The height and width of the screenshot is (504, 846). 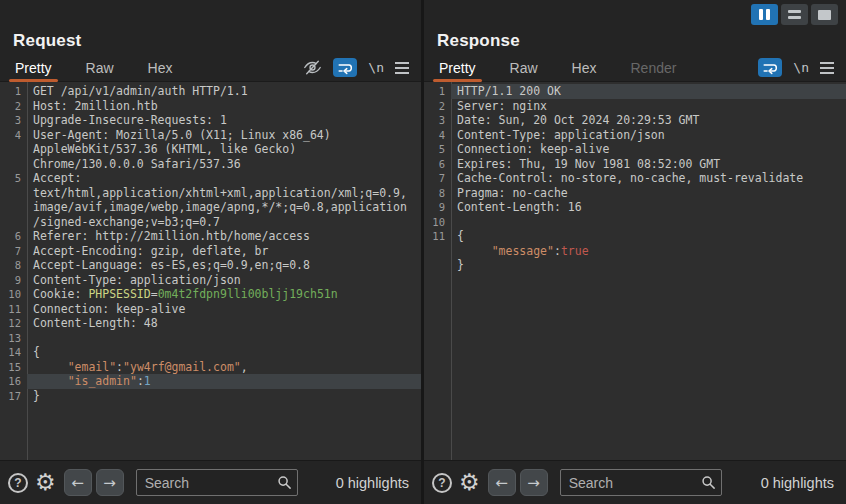 What do you see at coordinates (635, 266) in the screenshot?
I see `code-row: }` at bounding box center [635, 266].